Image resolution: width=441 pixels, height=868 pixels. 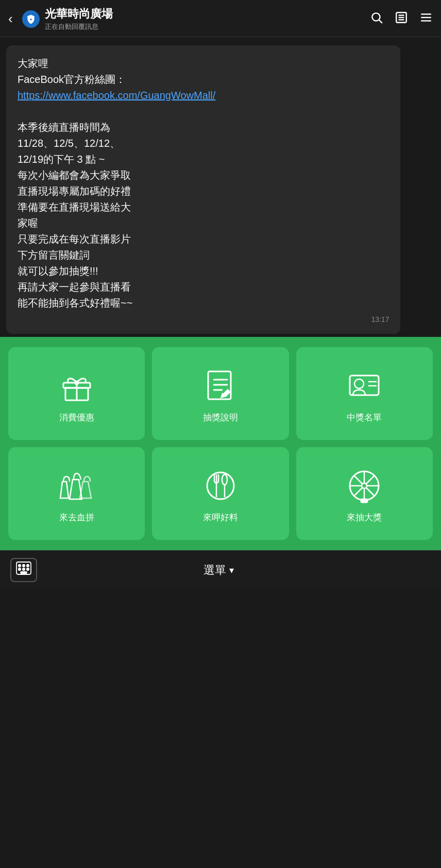 What do you see at coordinates (220, 486) in the screenshot?
I see `food-icon` at bounding box center [220, 486].